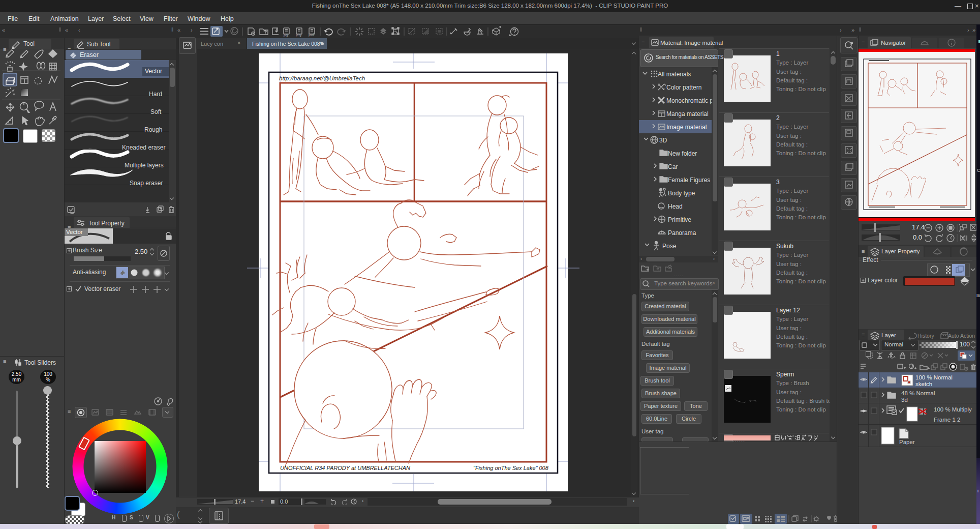  I want to click on svg-text:http://baraag.net/@UmbrellaTec: http://baraag.net/@UmbrellaTech, so click(322, 78).